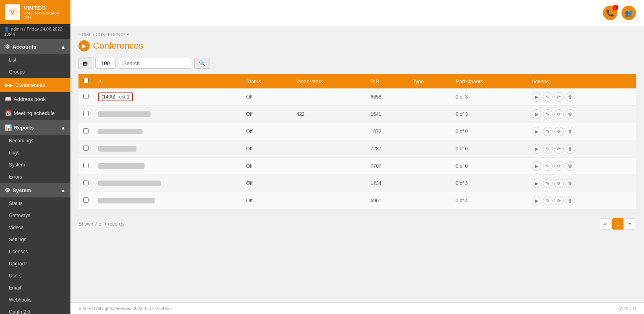  Describe the element at coordinates (357, 132) in the screenshot. I see `table-row: Off 1072 0 of 0 ▶ ✎ ⟳ 🗑` at that location.